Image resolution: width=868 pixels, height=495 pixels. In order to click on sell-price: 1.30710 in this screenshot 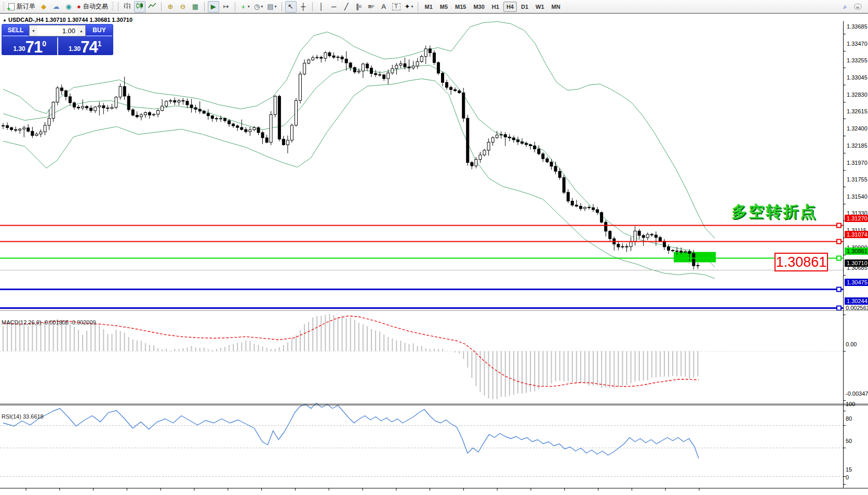, I will do `click(30, 46)`.